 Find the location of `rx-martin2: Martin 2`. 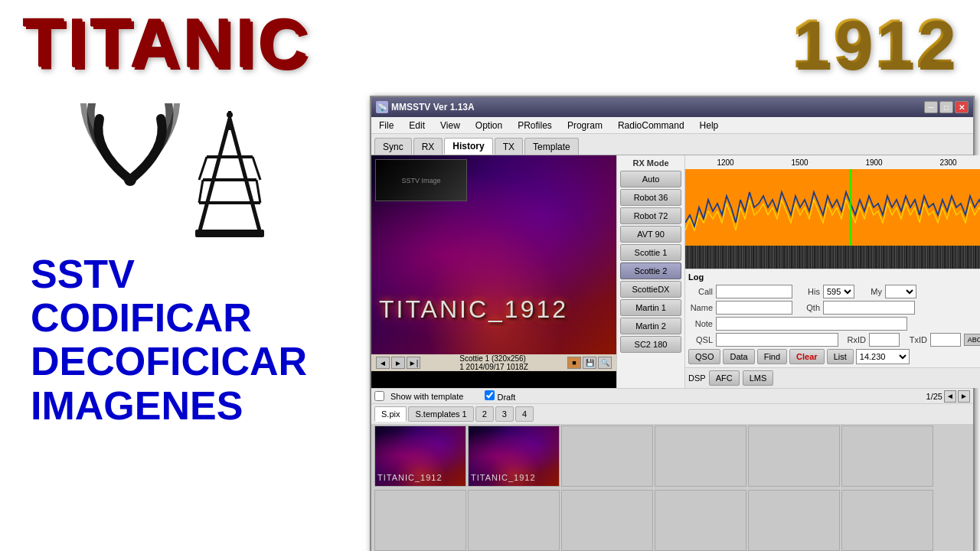

rx-martin2: Martin 2 is located at coordinates (651, 326).